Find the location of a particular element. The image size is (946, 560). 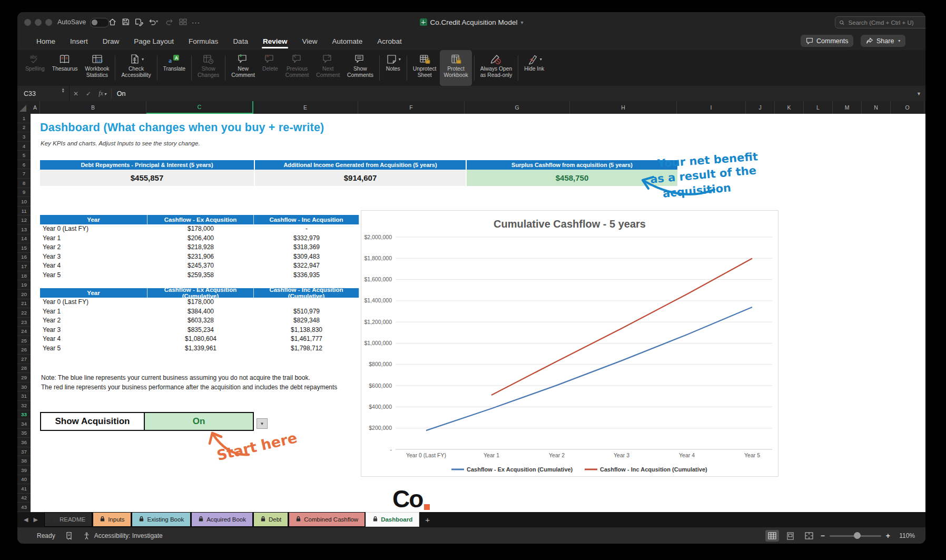

comments-button: Comments is located at coordinates (827, 41).